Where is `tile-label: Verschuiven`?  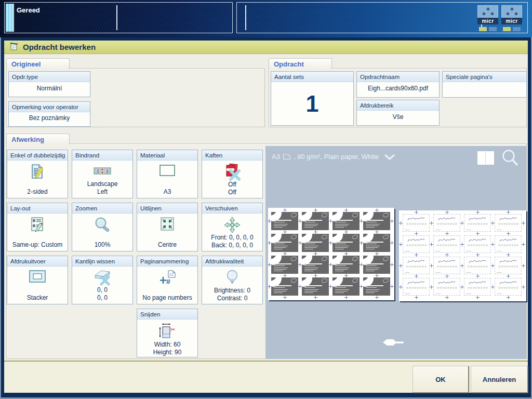
tile-label: Verschuiven is located at coordinates (232, 208).